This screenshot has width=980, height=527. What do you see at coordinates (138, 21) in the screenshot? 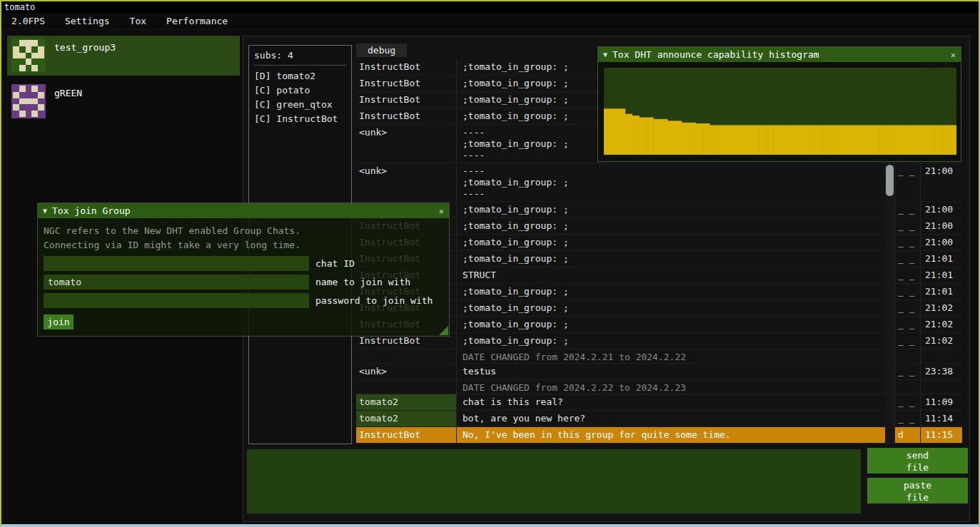
I see `menu-item-tox: Tox` at bounding box center [138, 21].